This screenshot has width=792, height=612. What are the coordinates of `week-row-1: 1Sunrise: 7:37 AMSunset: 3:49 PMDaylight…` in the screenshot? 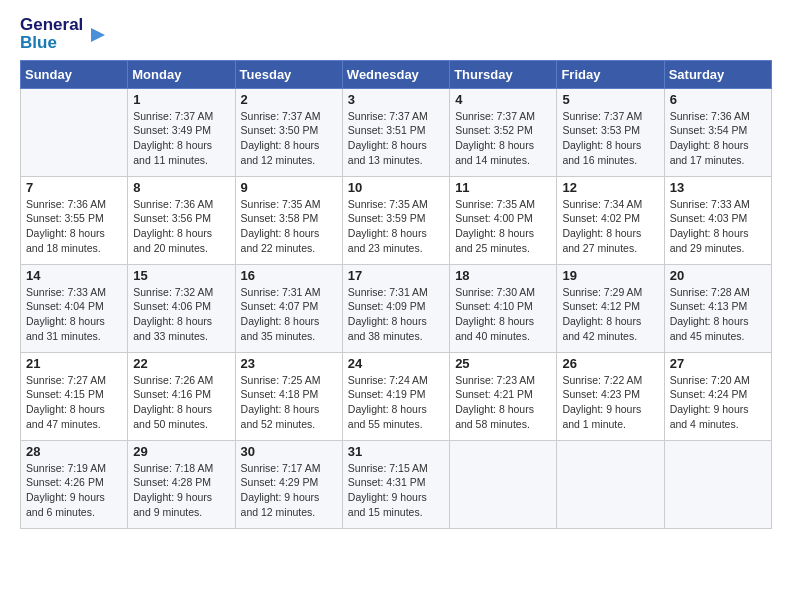 It's located at (396, 132).